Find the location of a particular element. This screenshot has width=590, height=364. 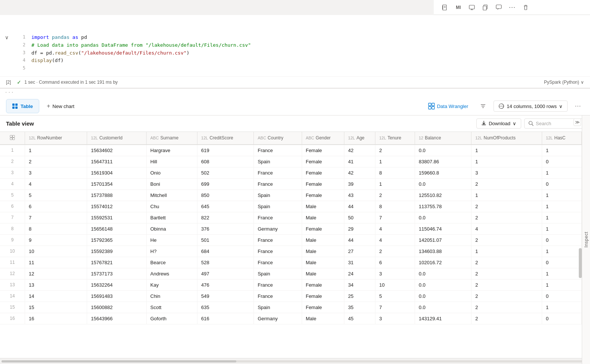

collapse-output-button: ≫ is located at coordinates (577, 122).